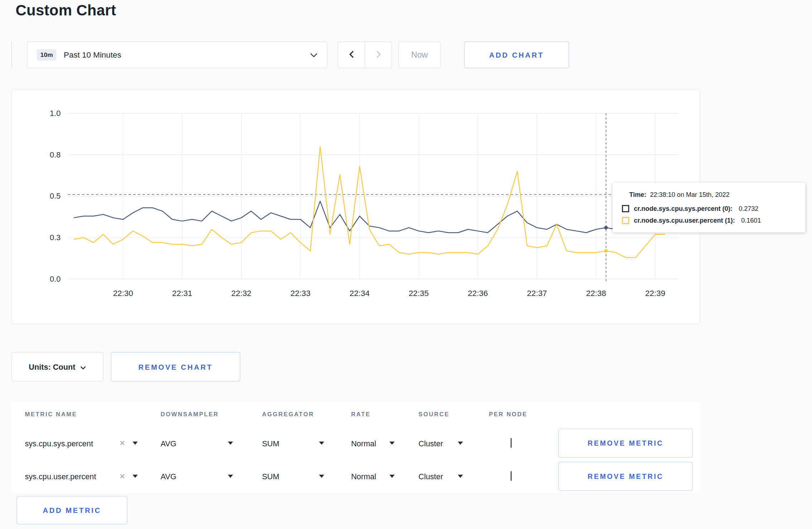 This screenshot has height=529, width=812. I want to click on remove-chart-button: REMOVE CHART, so click(176, 367).